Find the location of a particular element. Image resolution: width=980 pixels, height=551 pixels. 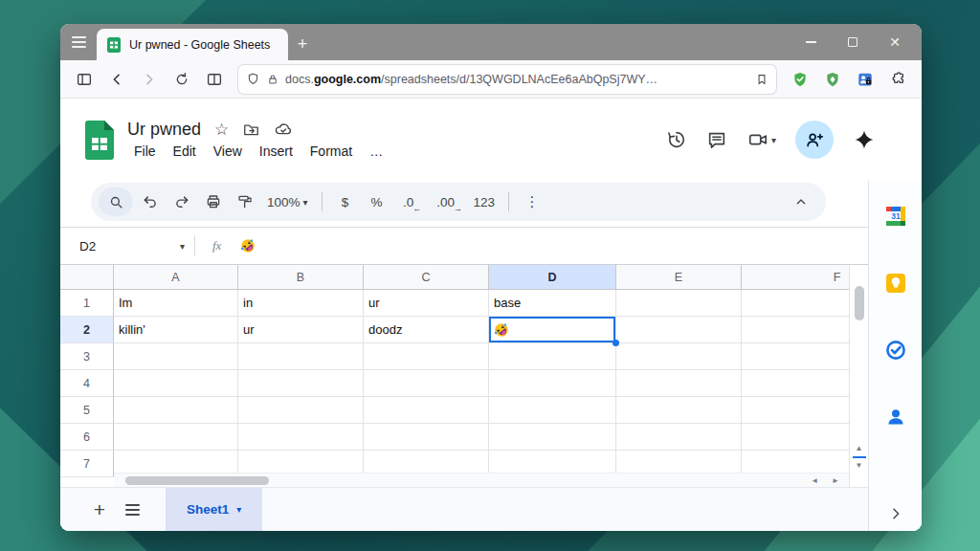

cell-A4 is located at coordinates (176, 384).